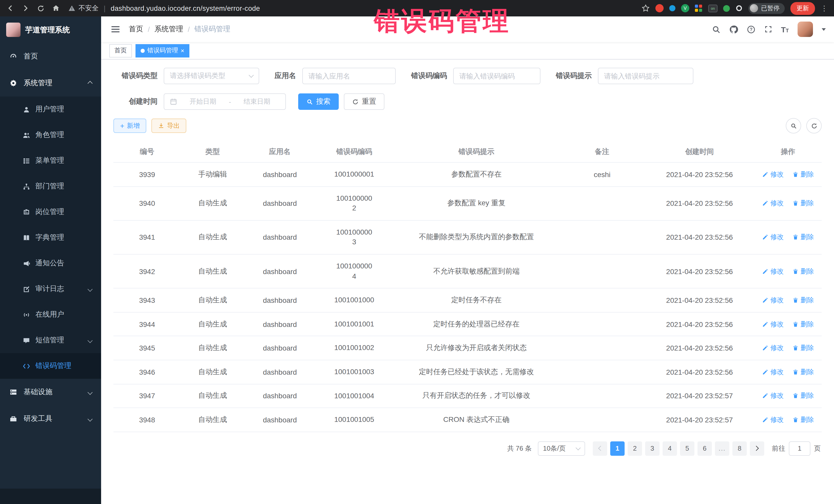 Image resolution: width=834 pixels, height=504 pixels. What do you see at coordinates (740, 448) in the screenshot?
I see `pager-page-button-8: 8` at bounding box center [740, 448].